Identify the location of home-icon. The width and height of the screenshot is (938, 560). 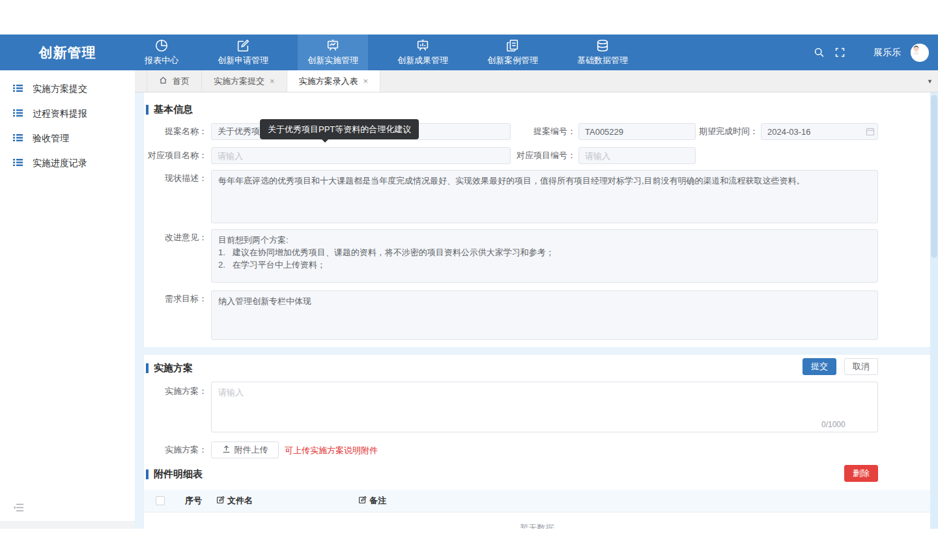
(163, 81).